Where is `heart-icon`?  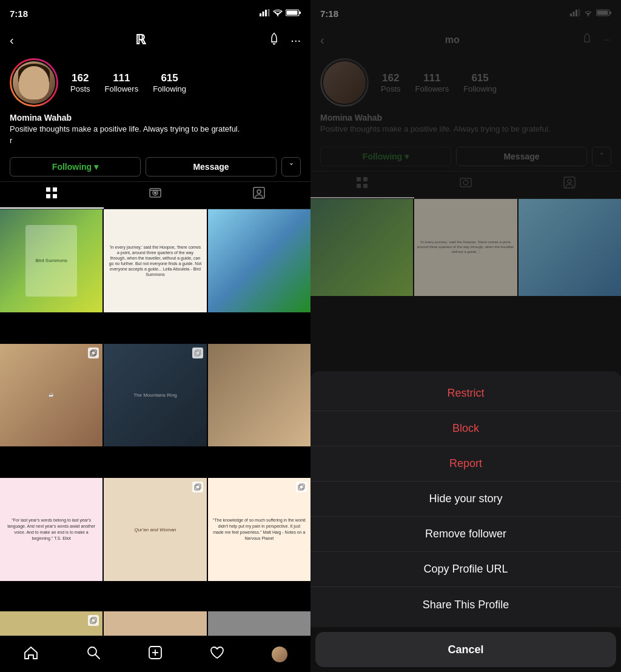 heart-icon is located at coordinates (217, 654).